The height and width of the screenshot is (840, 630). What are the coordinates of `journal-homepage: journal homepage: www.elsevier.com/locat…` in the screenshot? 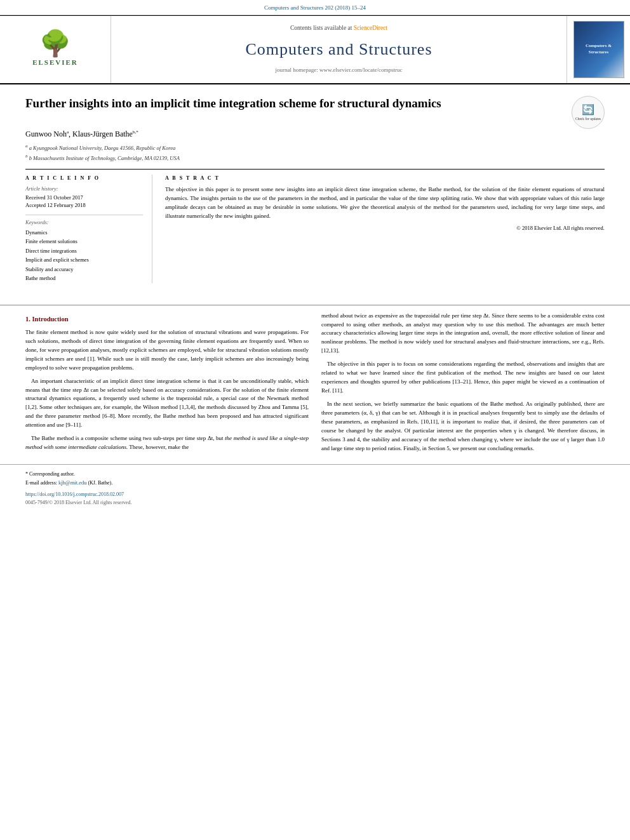 It's located at (339, 70).